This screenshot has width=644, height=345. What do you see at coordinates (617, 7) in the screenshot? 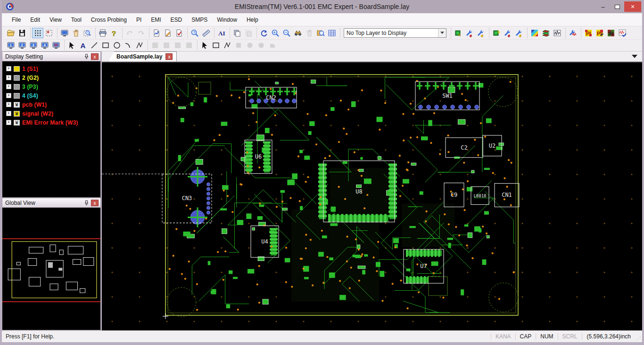
I see `maximize-button` at bounding box center [617, 7].